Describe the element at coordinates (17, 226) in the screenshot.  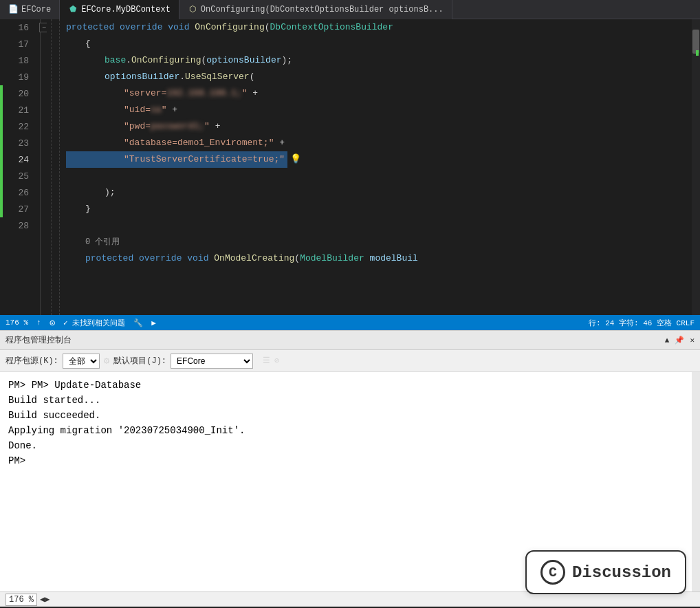
I see `line-28: 28` at that location.